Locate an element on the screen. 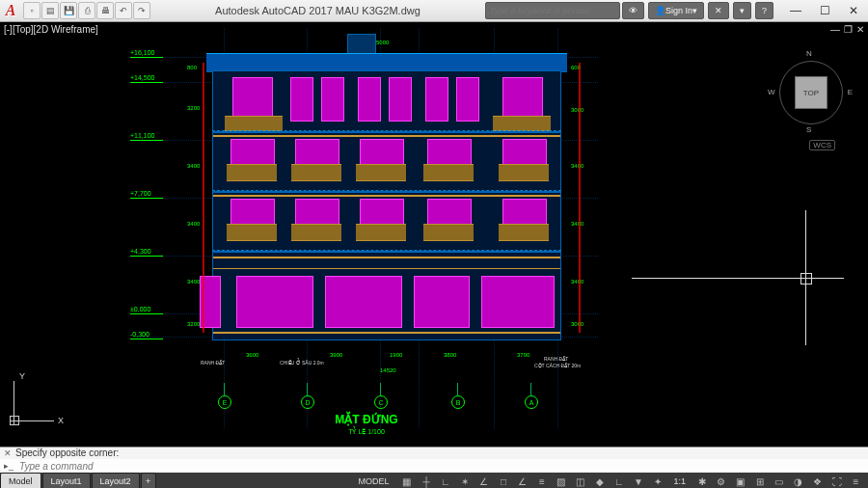 This screenshot has width=868, height=488. save-icon: 💾 is located at coordinates (68, 11).